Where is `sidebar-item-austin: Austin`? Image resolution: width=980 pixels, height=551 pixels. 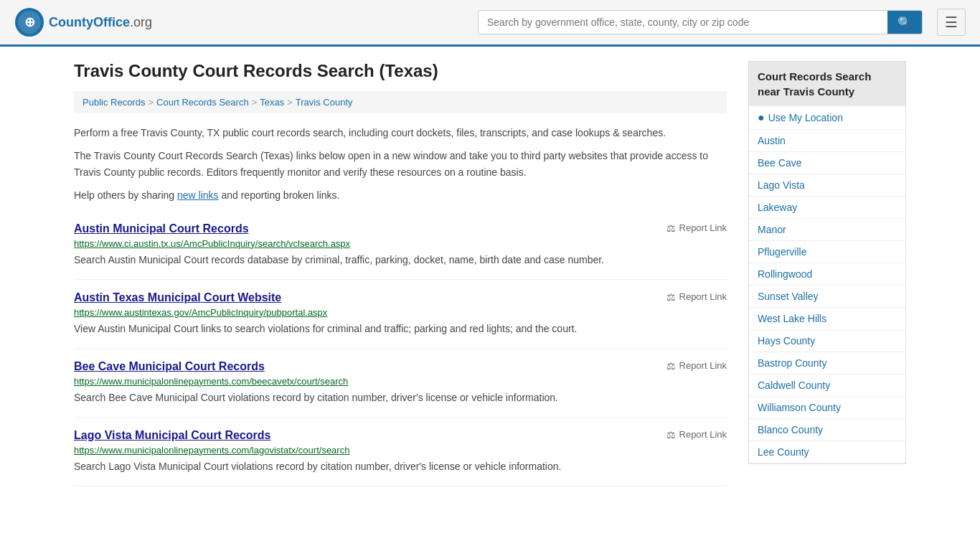
sidebar-item-austin: Austin is located at coordinates (827, 141).